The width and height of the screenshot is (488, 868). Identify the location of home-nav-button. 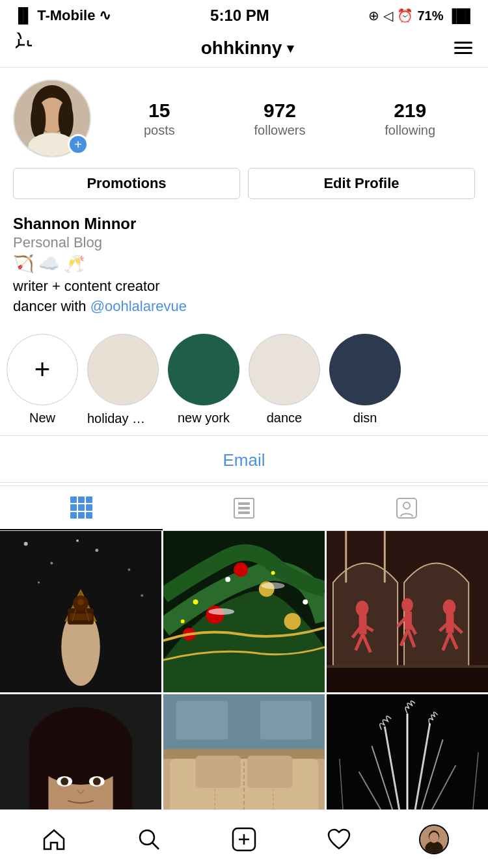
(54, 839).